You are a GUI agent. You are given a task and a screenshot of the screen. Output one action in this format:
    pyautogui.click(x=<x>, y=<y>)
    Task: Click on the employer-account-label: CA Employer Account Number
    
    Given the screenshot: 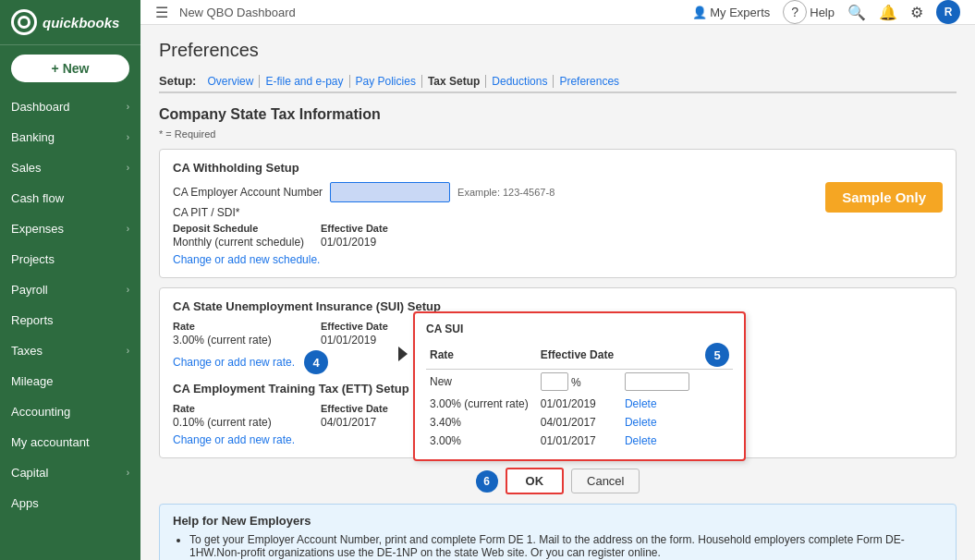 What is the action you would take?
    pyautogui.click(x=248, y=192)
    